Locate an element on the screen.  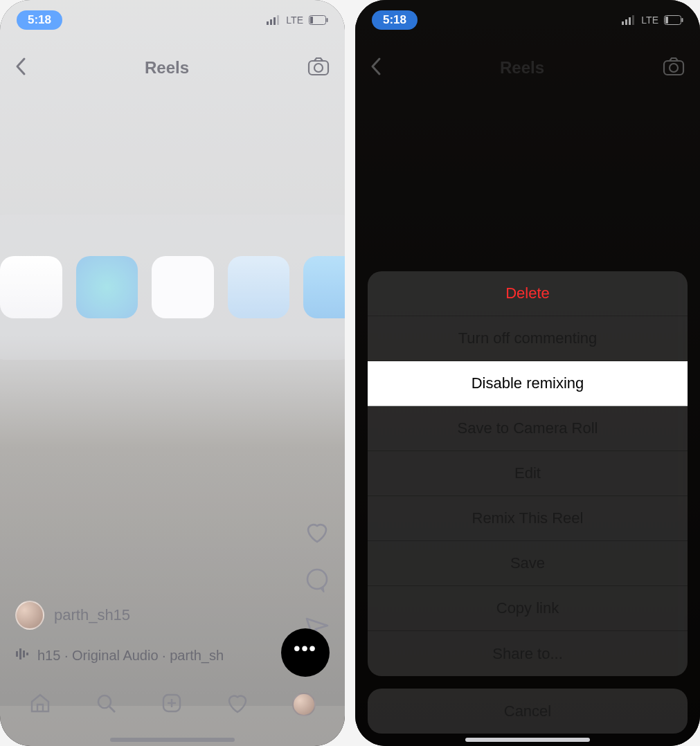
comment-icon is located at coordinates (317, 581).